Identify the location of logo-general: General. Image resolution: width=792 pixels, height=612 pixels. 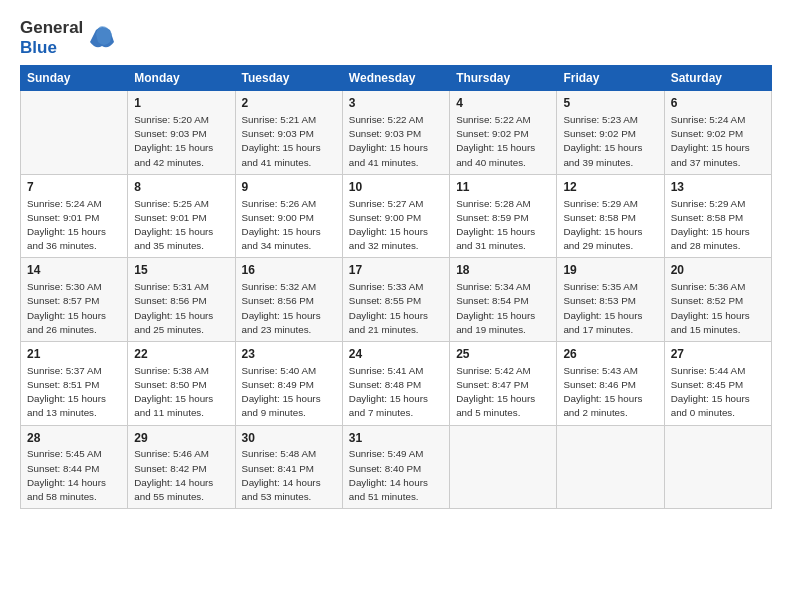
(52, 28).